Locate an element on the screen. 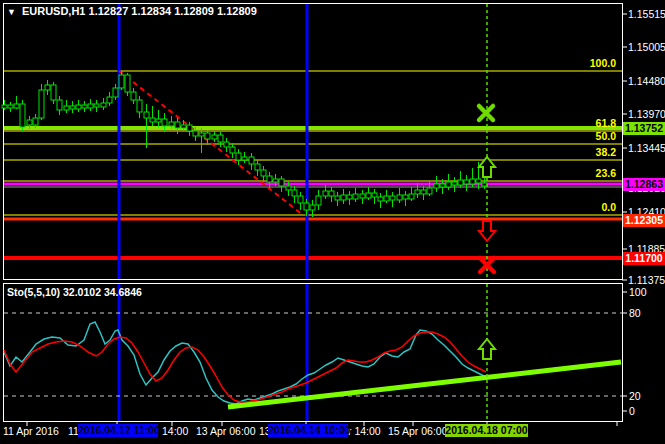 Image resolution: width=665 pixels, height=444 pixels. sto-scale-label: 0 is located at coordinates (632, 411).